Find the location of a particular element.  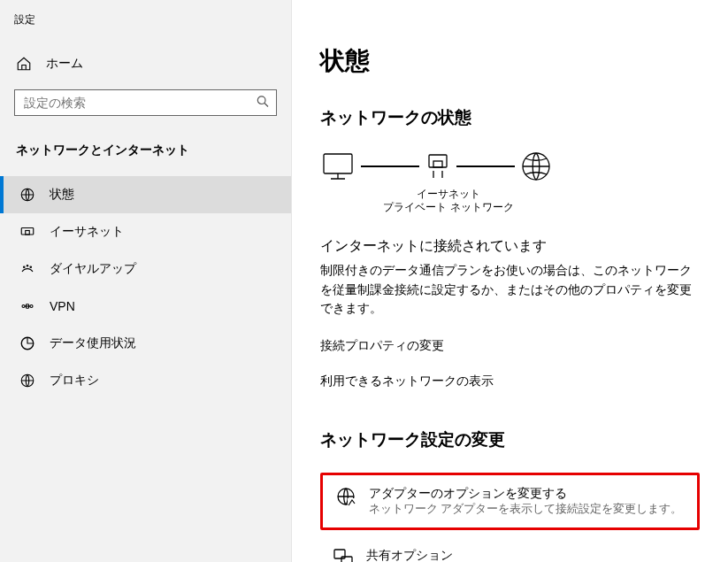

diagram-caption: イーサネット プライベート ネットワーク is located at coordinates (448, 201).